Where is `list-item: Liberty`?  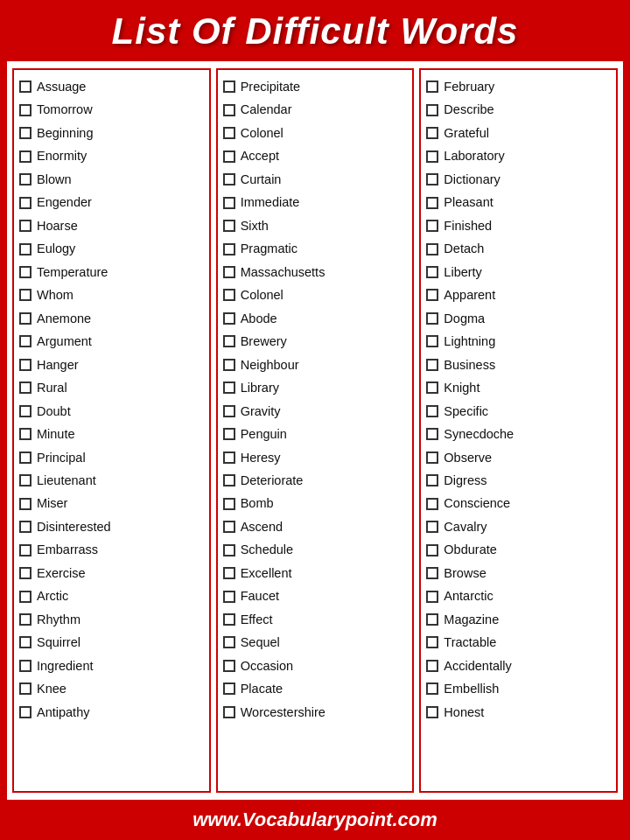 list-item: Liberty is located at coordinates (518, 272).